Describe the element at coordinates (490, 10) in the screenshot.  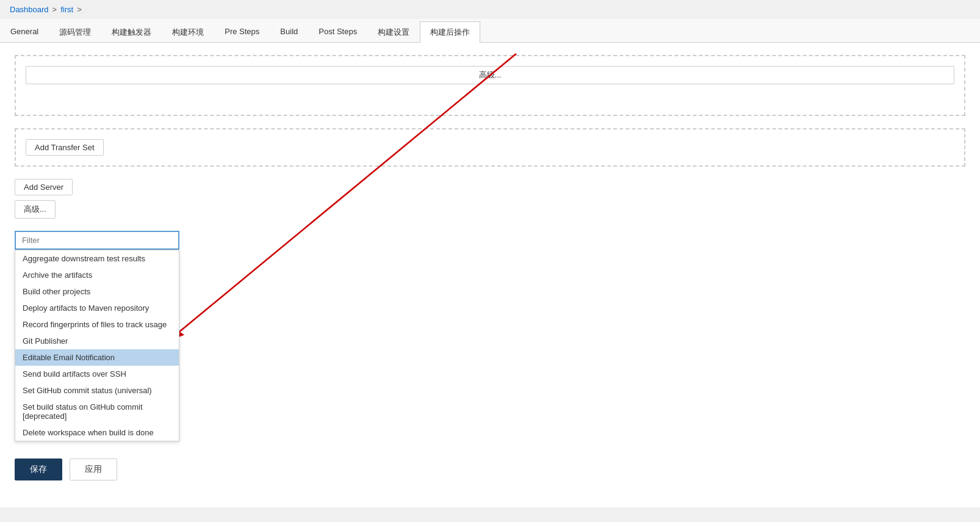
I see `breadcrumb: Dashboard > first >` at that location.